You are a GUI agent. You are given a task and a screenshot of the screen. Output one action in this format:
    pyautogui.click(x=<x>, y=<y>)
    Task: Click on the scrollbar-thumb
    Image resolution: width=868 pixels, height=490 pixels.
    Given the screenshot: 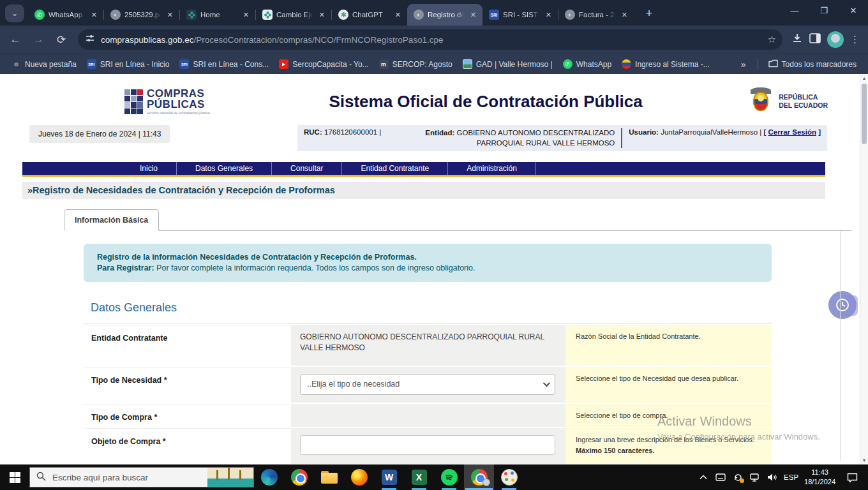 What is the action you would take?
    pyautogui.click(x=864, y=114)
    